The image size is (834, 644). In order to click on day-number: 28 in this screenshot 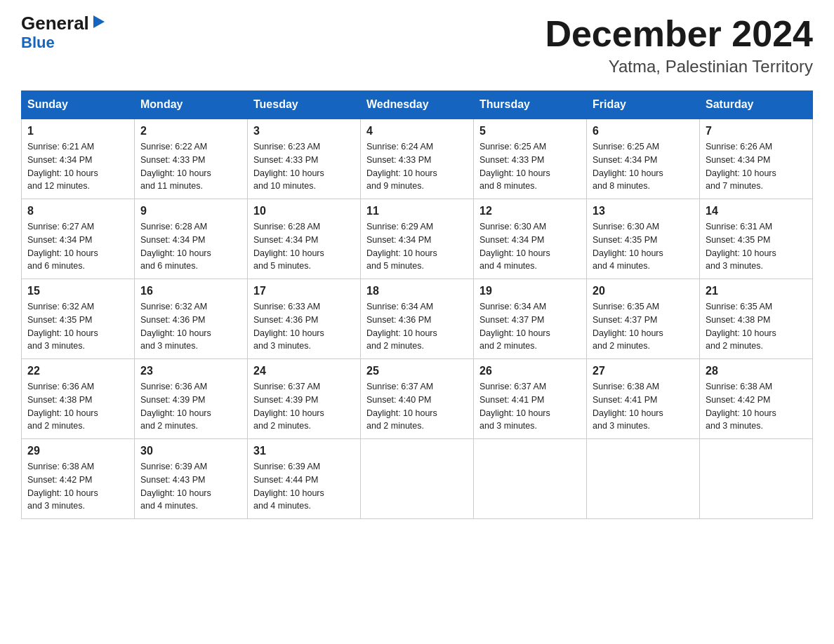, I will do `click(756, 371)`.